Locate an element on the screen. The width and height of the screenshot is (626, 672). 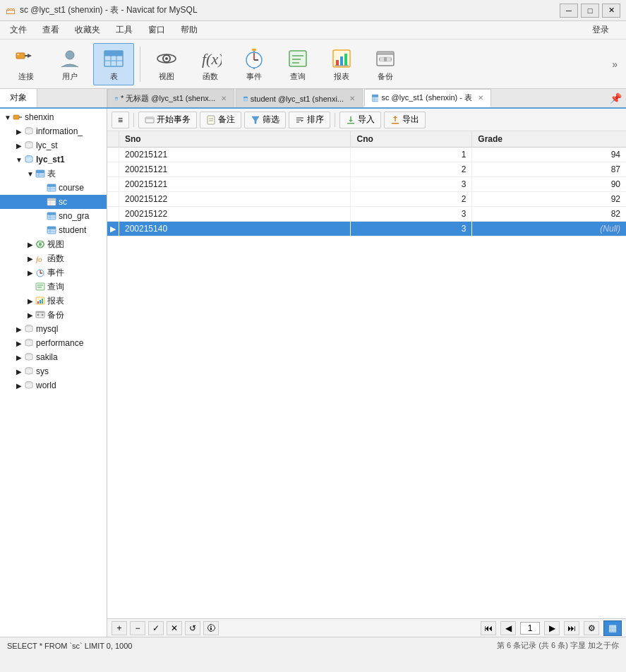
menu-button: ≡ is located at coordinates (120, 120).